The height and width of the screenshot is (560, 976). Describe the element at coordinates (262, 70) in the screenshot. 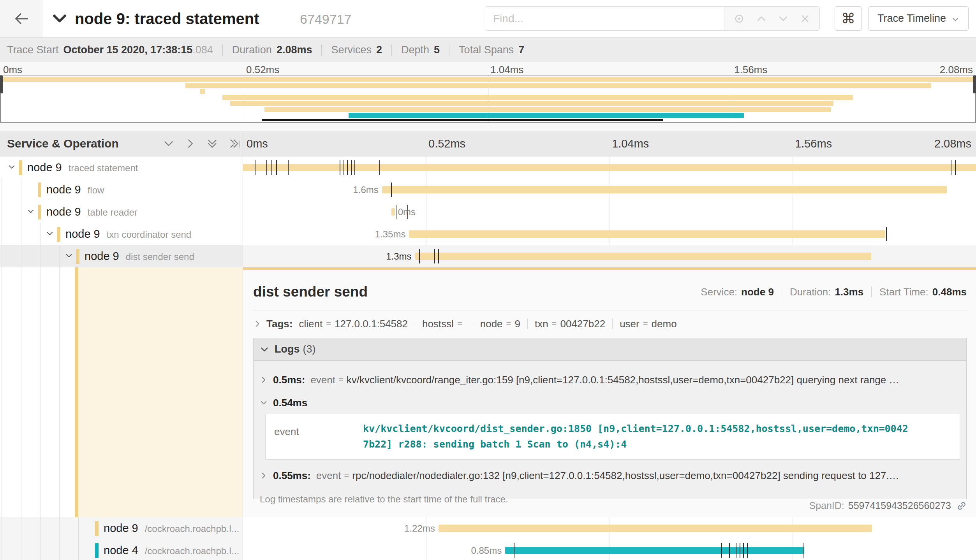

I see `minimap-tick: 0.52ms` at that location.